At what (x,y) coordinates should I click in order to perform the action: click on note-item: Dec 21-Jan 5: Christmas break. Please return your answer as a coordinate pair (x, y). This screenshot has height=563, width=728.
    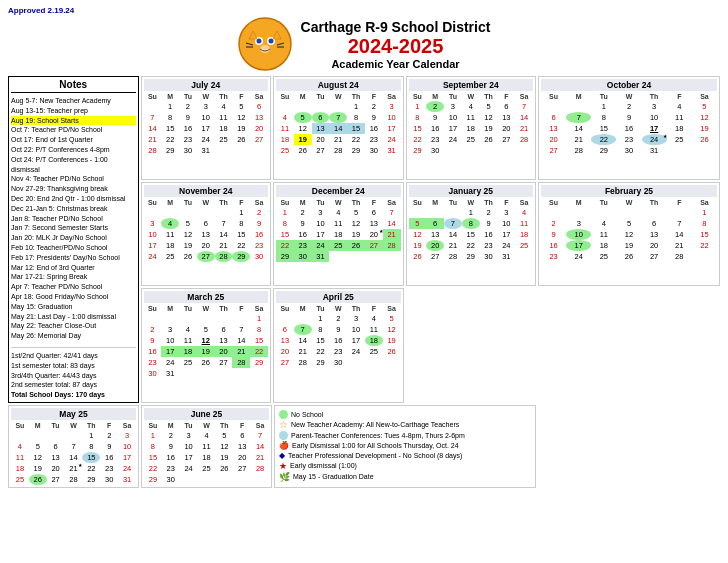
    Looking at the image, I should click on (74, 209).